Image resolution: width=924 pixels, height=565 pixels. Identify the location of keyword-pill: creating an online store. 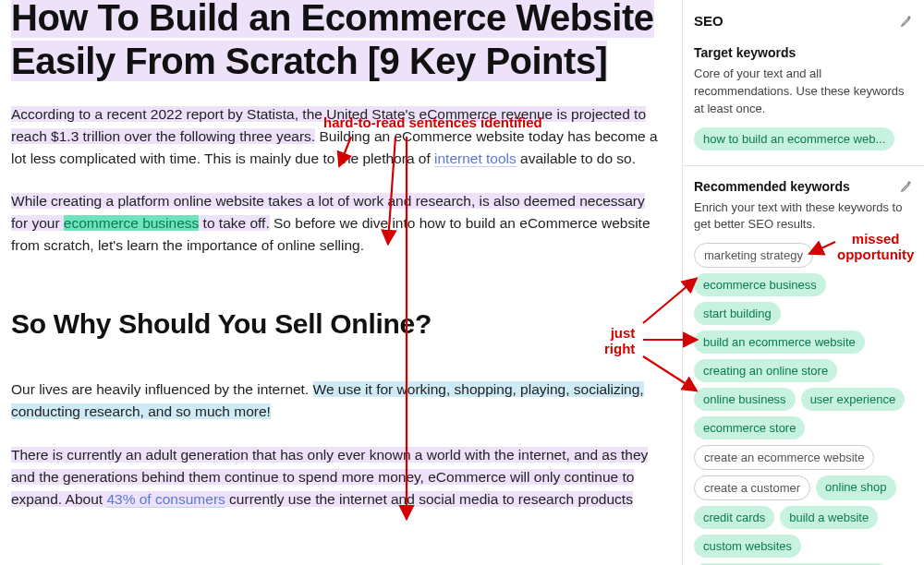
(765, 371).